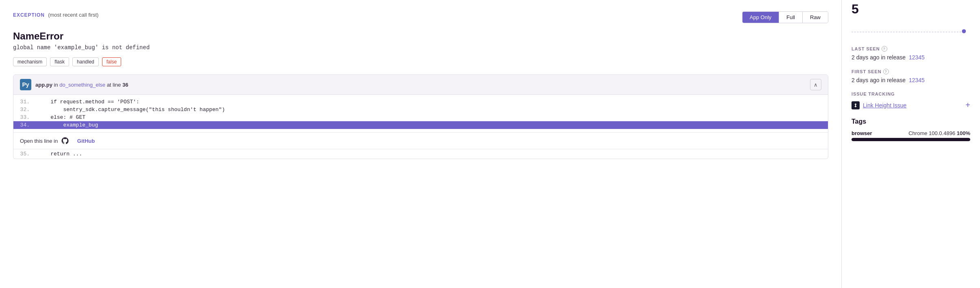 Image resolution: width=980 pixels, height=288 pixels. What do you see at coordinates (911, 140) in the screenshot?
I see `browser-bar-bg` at bounding box center [911, 140].